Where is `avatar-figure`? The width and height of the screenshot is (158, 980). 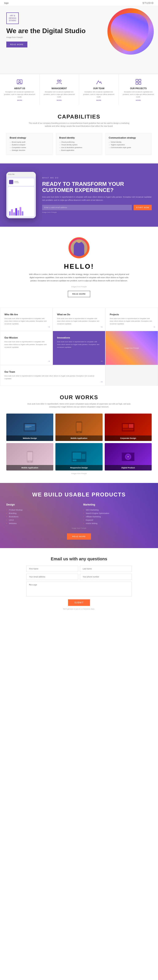
avatar-figure is located at coordinates (79, 249).